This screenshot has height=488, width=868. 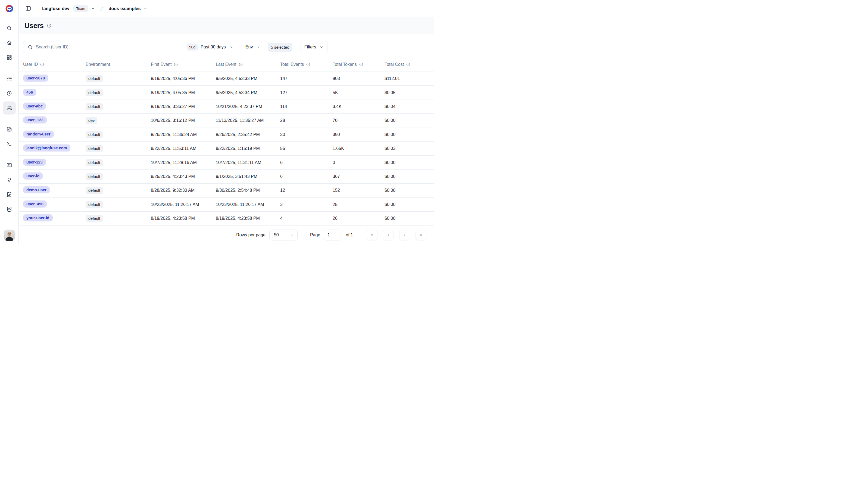 What do you see at coordinates (359, 107) in the screenshot?
I see `total-tokens-cell: 3.4K` at bounding box center [359, 107].